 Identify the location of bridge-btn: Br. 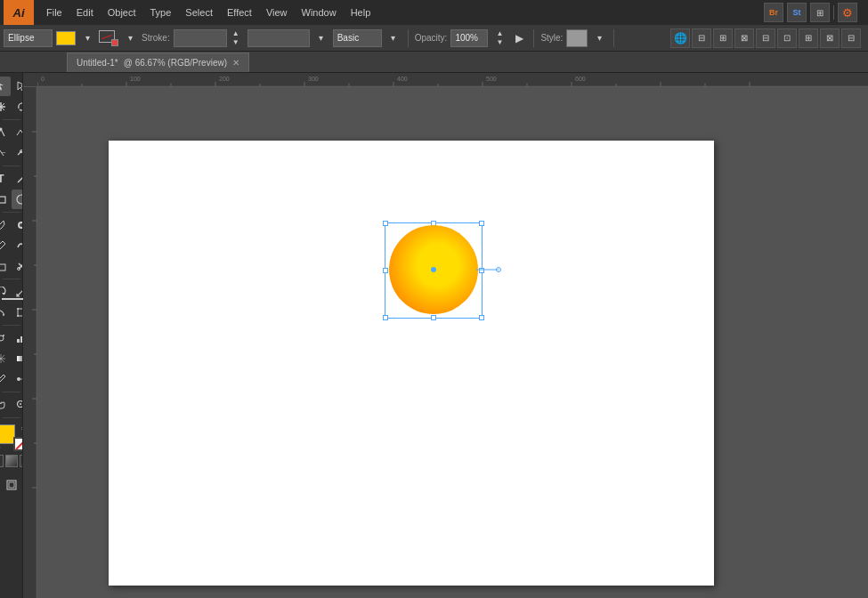
(774, 12).